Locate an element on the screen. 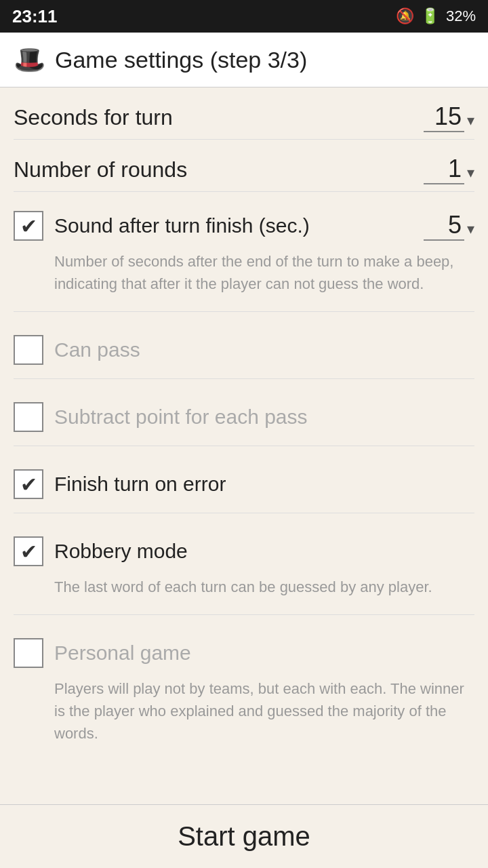  finish-turn-label: Finish turn on error is located at coordinates (140, 484).